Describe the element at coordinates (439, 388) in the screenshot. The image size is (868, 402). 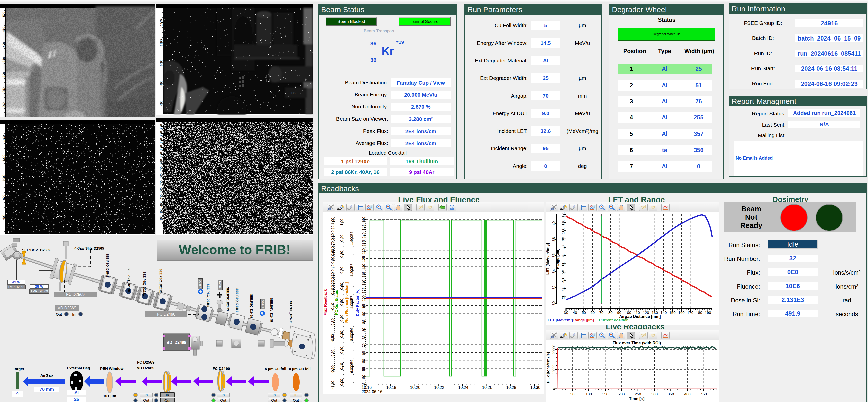
I see `svg-text: 10:22` at that location.